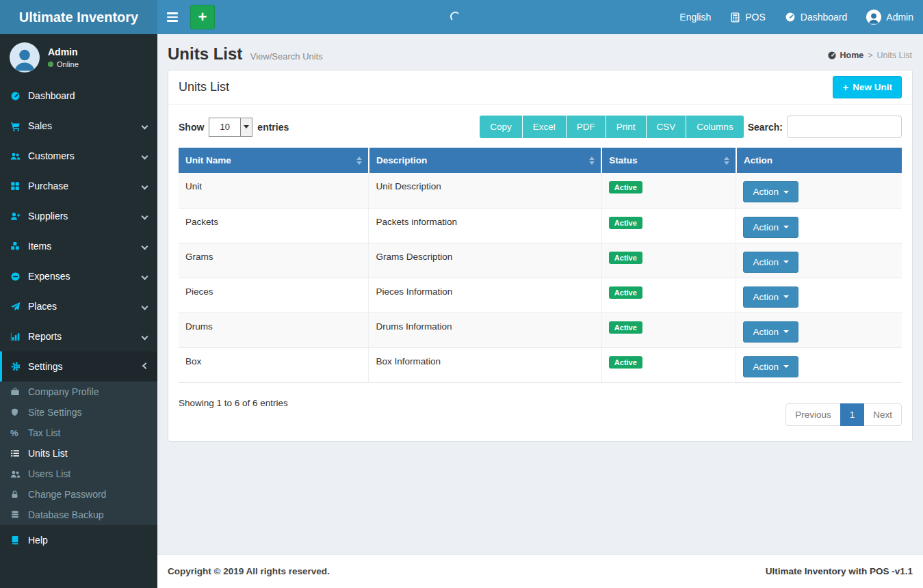  I want to click on new-unit-button: + New Unit, so click(868, 88).